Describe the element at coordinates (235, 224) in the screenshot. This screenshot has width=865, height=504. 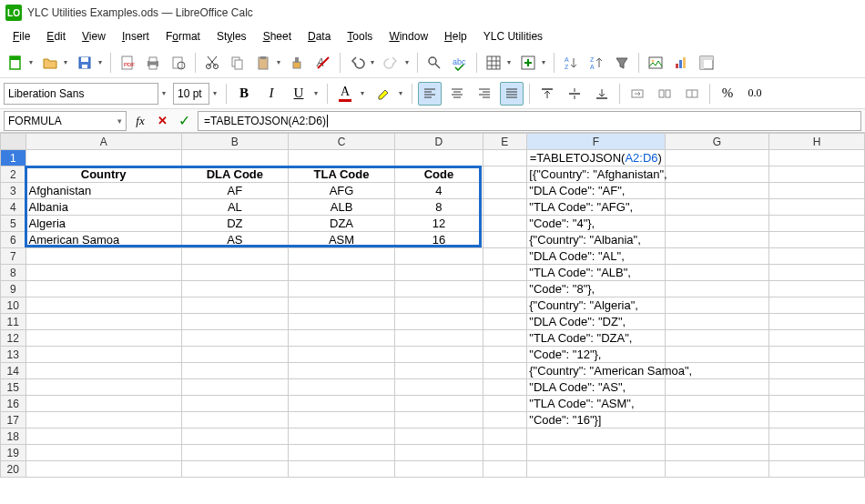
I see `cell-B5: DZ` at that location.